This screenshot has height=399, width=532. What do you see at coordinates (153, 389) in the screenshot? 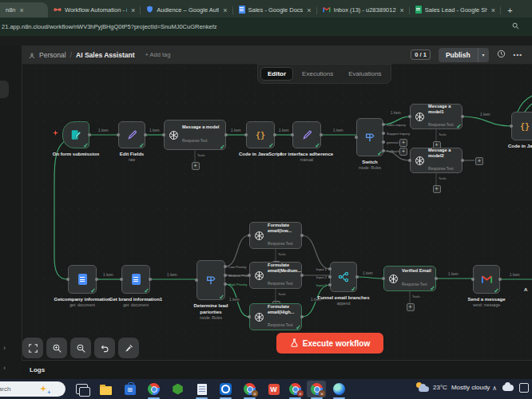
I see `chrome-icon` at bounding box center [153, 389].